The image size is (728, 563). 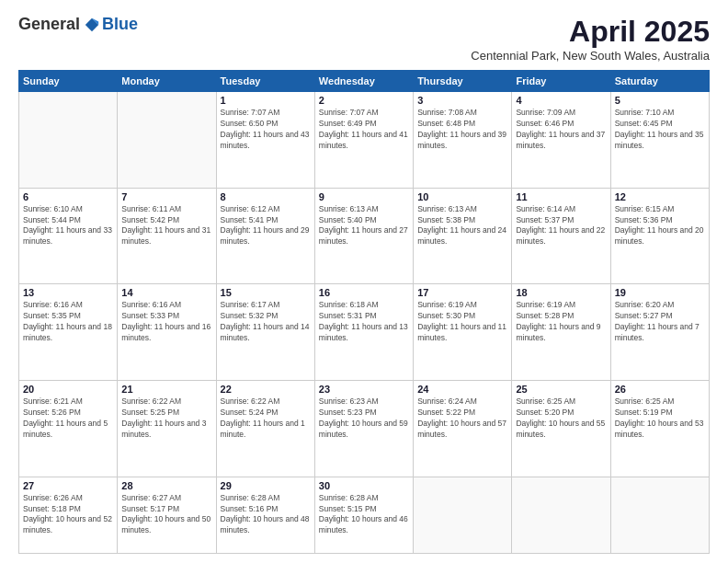 I want to click on day-number: 16, so click(x=364, y=293).